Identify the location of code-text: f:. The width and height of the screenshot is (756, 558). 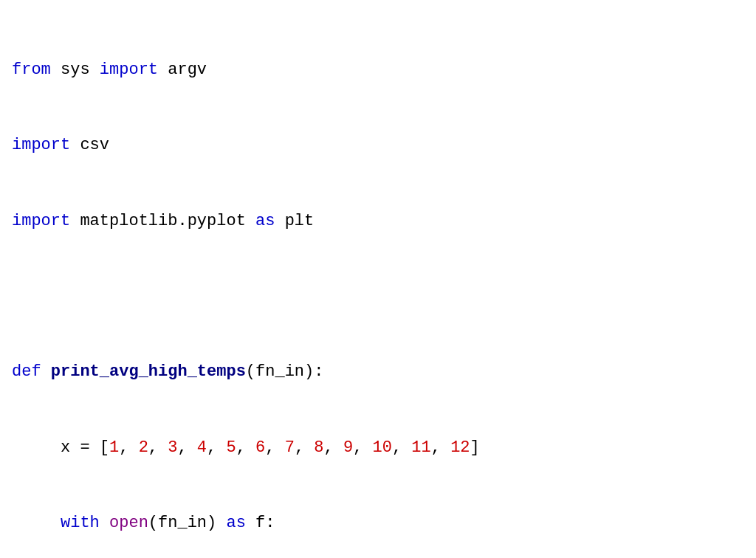
(261, 523).